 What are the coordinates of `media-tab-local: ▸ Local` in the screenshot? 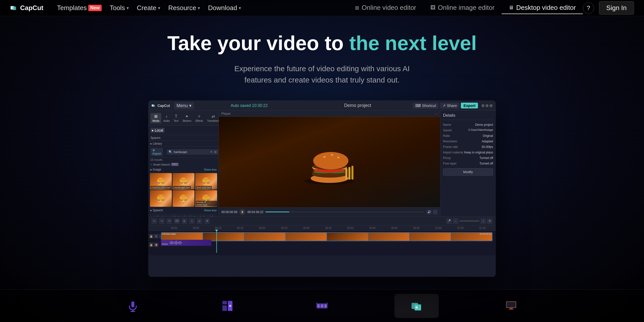 It's located at (157, 130).